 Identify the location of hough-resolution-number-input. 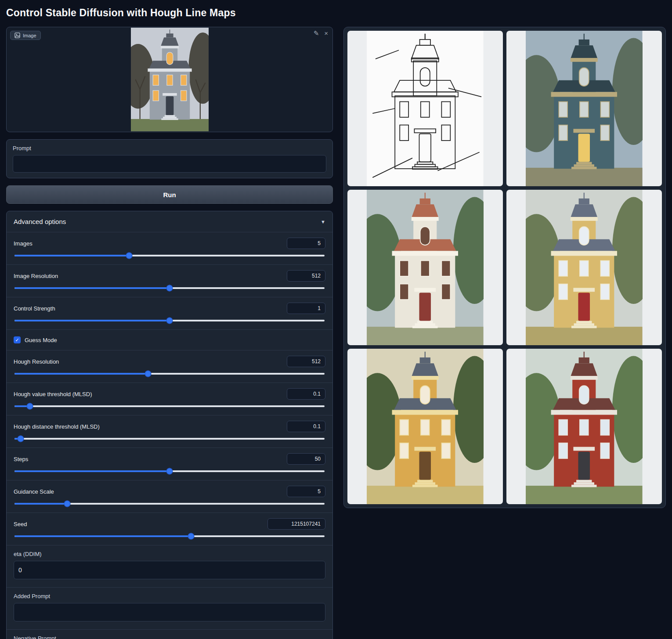
(306, 361).